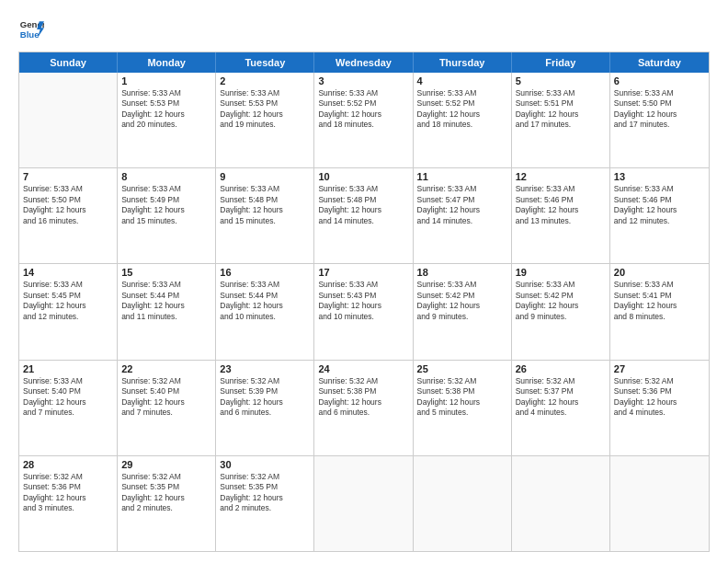  What do you see at coordinates (561, 369) in the screenshot?
I see `day-number: 26` at bounding box center [561, 369].